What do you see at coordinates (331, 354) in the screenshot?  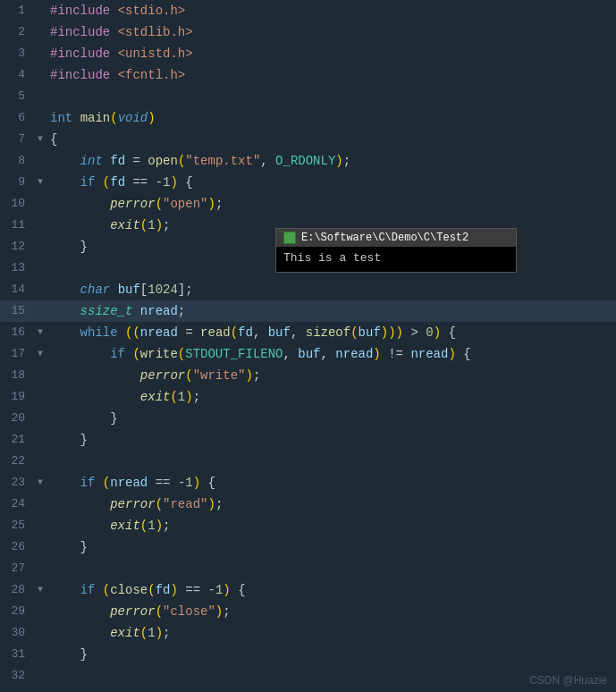 I see `line-content-17: if (write(STDOUT_FILENO, buf, nread) != …` at bounding box center [331, 354].